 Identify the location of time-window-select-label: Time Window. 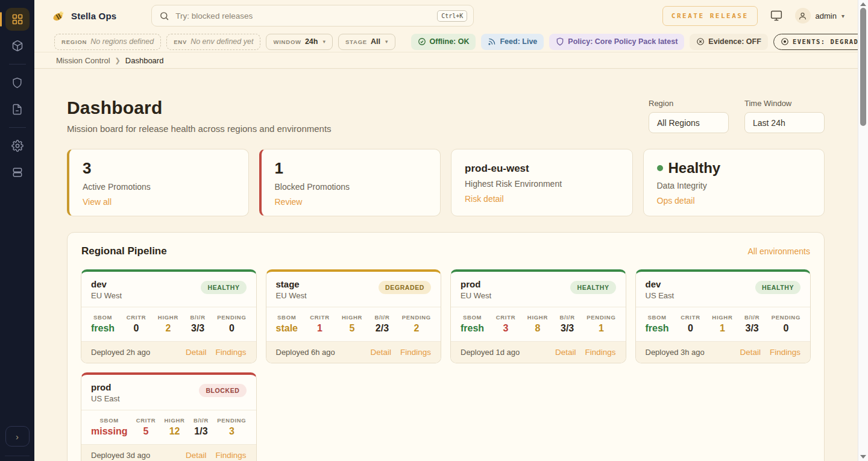
(785, 104).